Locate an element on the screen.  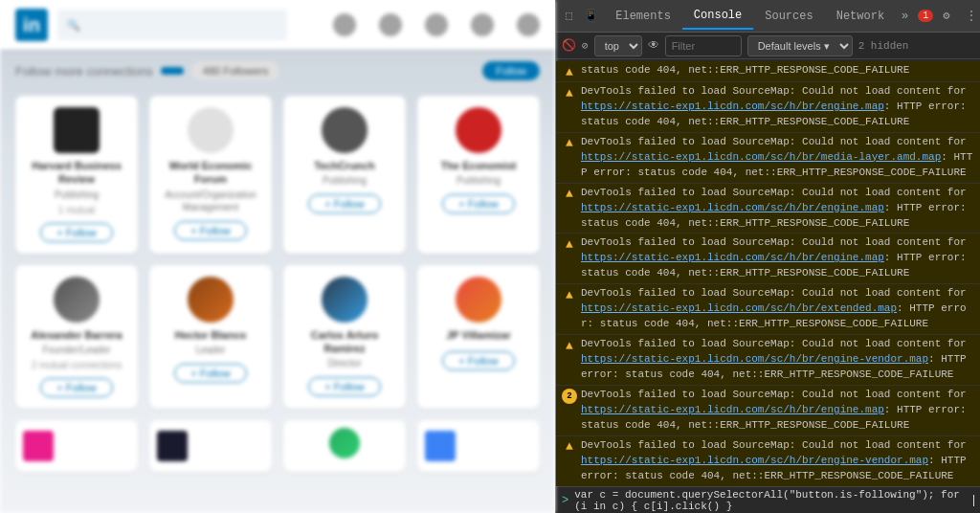
card-title-2: Publishing is located at coordinates (345, 180).